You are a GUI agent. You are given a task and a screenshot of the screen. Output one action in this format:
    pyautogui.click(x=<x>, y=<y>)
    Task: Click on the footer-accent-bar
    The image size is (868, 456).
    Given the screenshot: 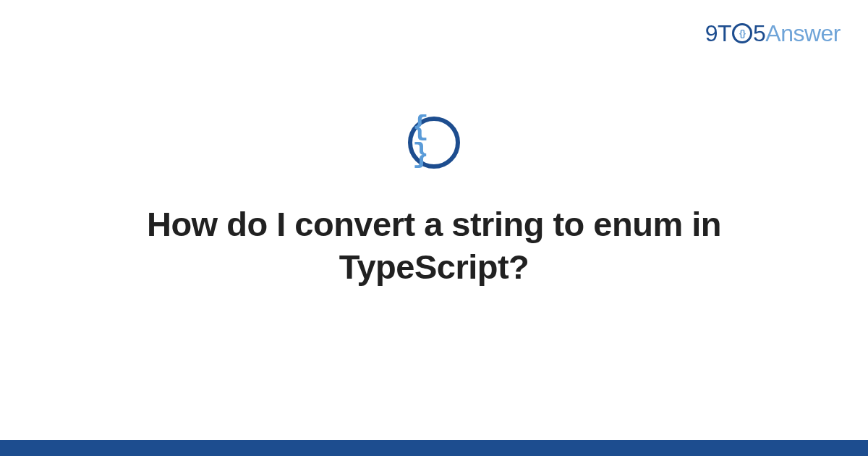 What is the action you would take?
    pyautogui.click(x=434, y=448)
    